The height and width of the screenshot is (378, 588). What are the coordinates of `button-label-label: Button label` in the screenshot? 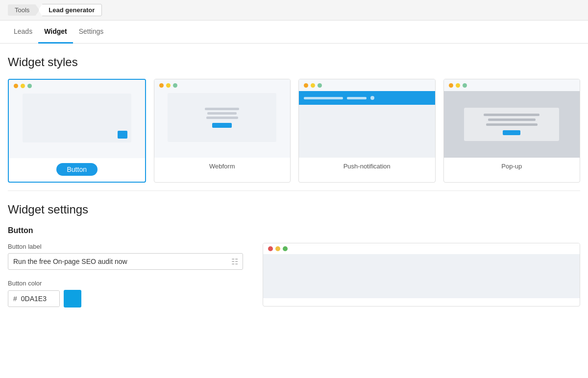 It's located at (125, 247).